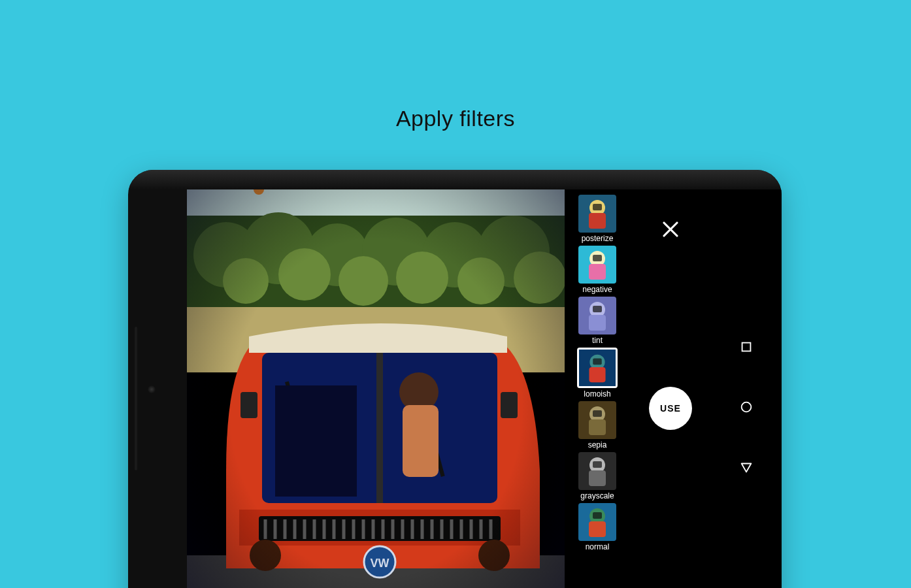 This screenshot has height=588, width=911. Describe the element at coordinates (746, 408) in the screenshot. I see `nav-home-button` at that location.